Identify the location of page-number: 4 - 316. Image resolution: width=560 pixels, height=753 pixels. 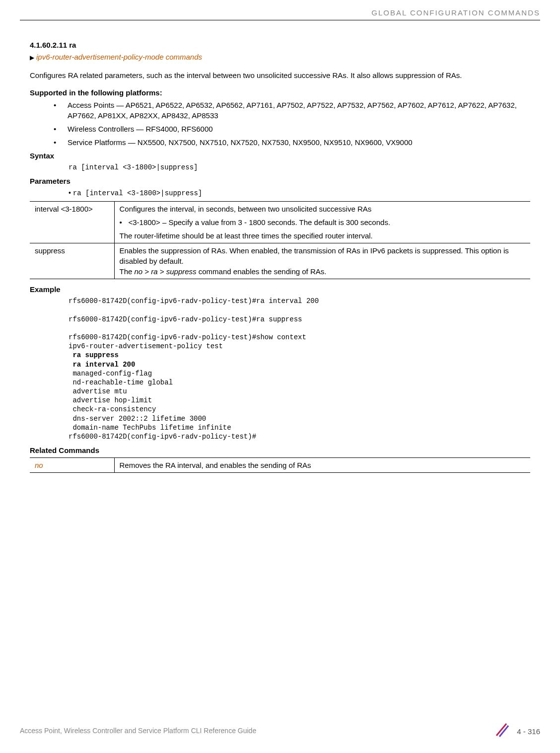
(528, 731).